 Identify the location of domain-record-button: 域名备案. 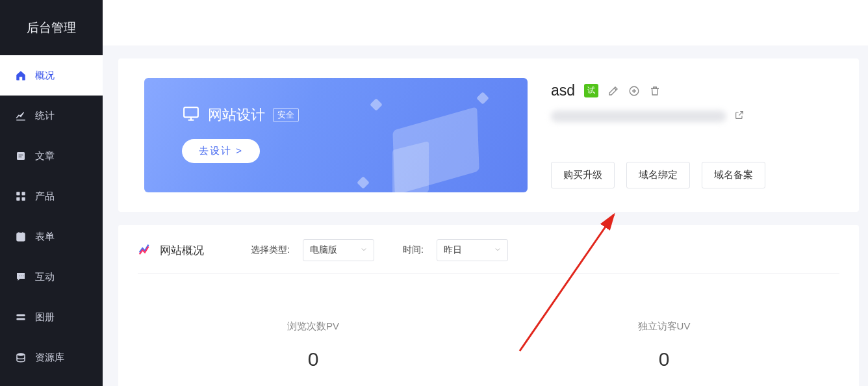
(734, 175).